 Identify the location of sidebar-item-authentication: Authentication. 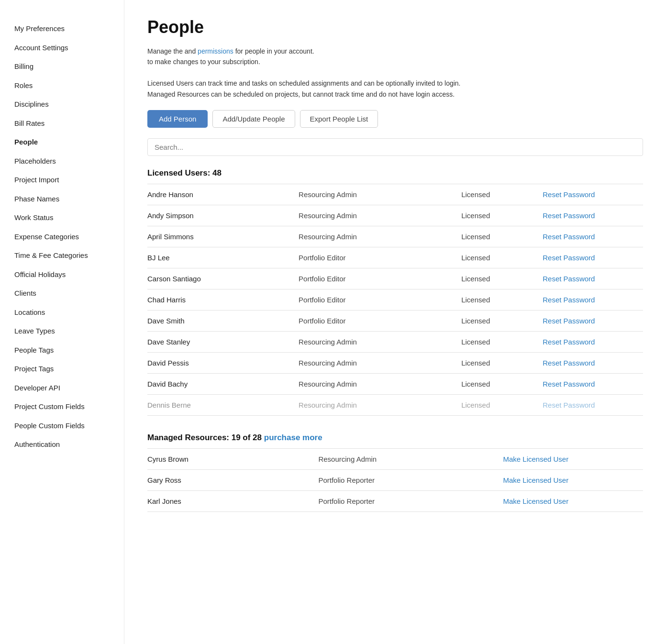
(69, 444).